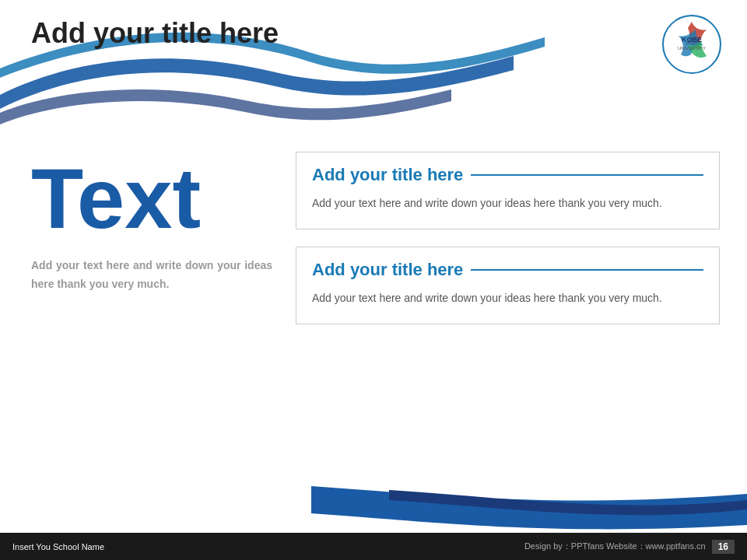  I want to click on svg-text: UNIVERSITY, so click(692, 48).